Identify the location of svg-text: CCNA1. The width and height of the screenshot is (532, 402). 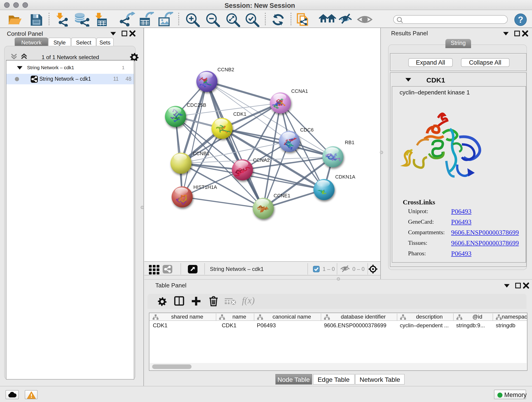
(300, 91).